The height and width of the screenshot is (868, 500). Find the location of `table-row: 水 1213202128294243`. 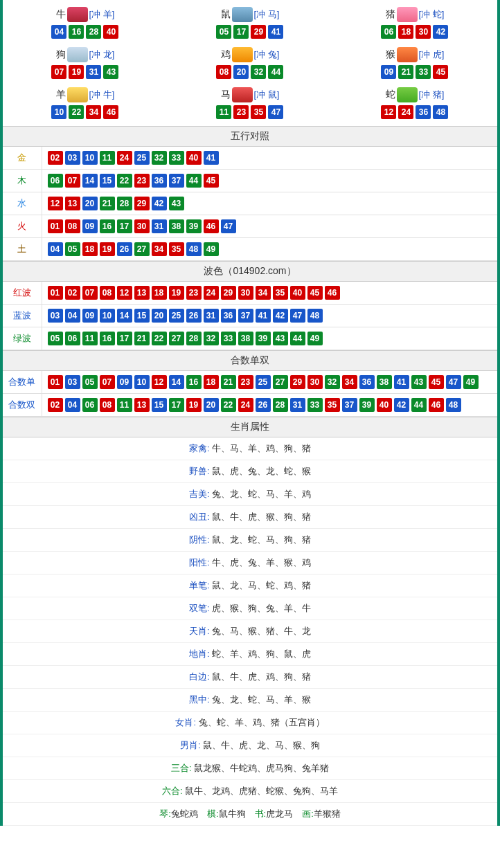

table-row: 水 1213202128294243 is located at coordinates (250, 204).